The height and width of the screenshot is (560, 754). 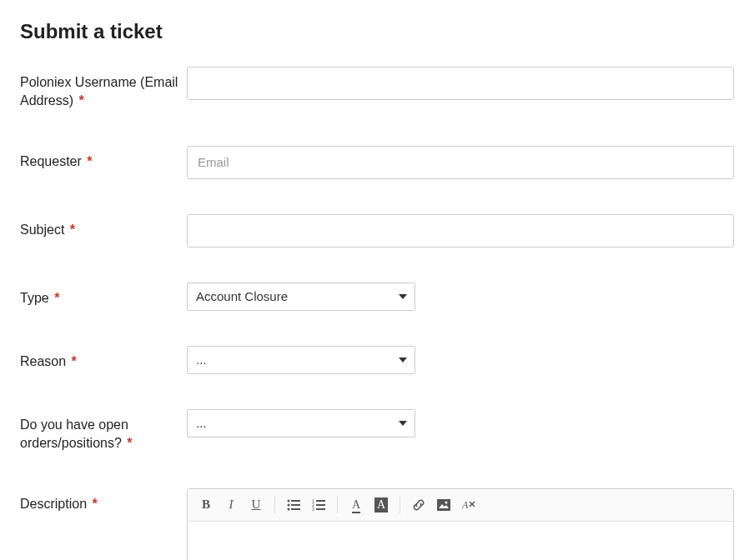 I want to click on field-row-type: Type * Account Closure, so click(x=377, y=297).